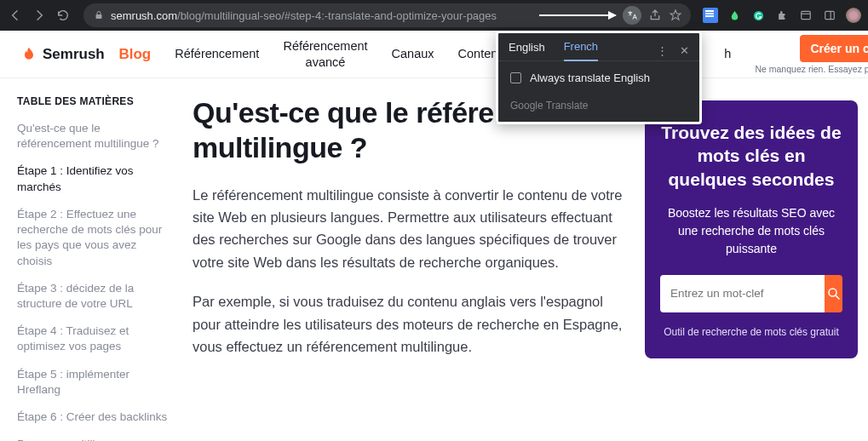 Image resolution: width=868 pixels, height=441 pixels. What do you see at coordinates (303, 15) in the screenshot?
I see `url-text: semrush.com/blog/multilingual-seo/#step-…` at bounding box center [303, 15].